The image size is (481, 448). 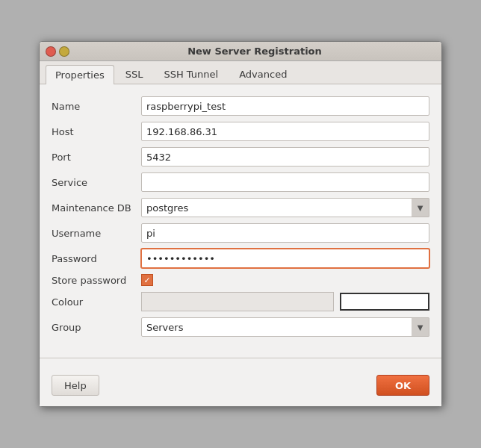 What do you see at coordinates (241, 208) in the screenshot?
I see `field-maintenance-db: Maintenance DB postgres ▼` at bounding box center [241, 208].